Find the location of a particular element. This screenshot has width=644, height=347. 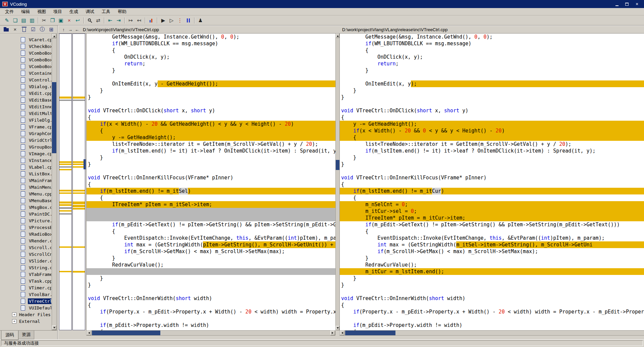

code-line: void VTreeCtrl::OnInnerKillFocus(VFrame*… is located at coordinates (211, 178).